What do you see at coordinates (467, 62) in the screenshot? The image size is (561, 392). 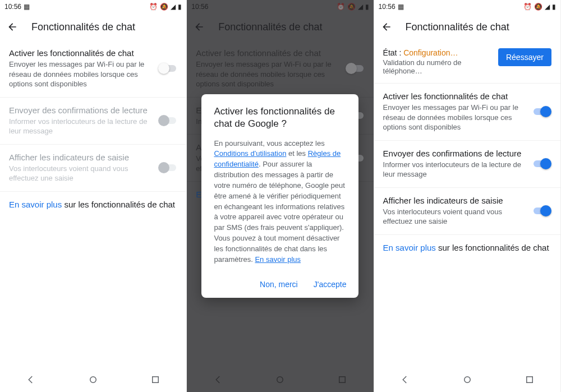 I see `status-row: État : Configuration… Validation du numé…` at bounding box center [467, 62].